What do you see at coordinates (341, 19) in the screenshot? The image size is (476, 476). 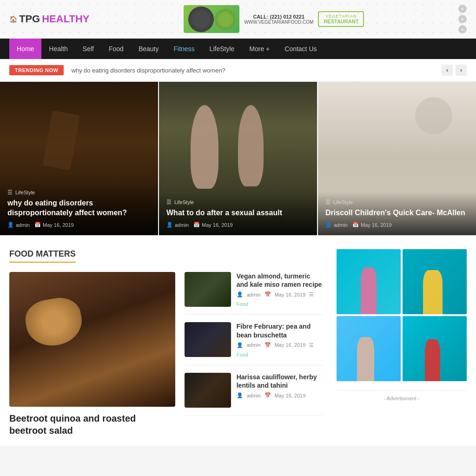 I see `restaurant-badge: VEGETARIAN RESTAURANT` at bounding box center [341, 19].